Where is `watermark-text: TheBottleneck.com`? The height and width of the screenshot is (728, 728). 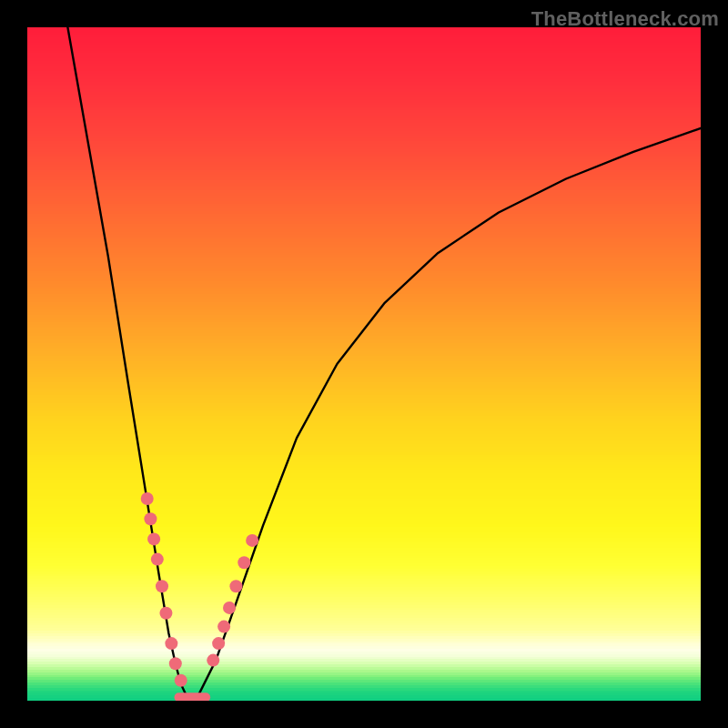
watermark-text: TheBottleneck.com is located at coordinates (625, 19).